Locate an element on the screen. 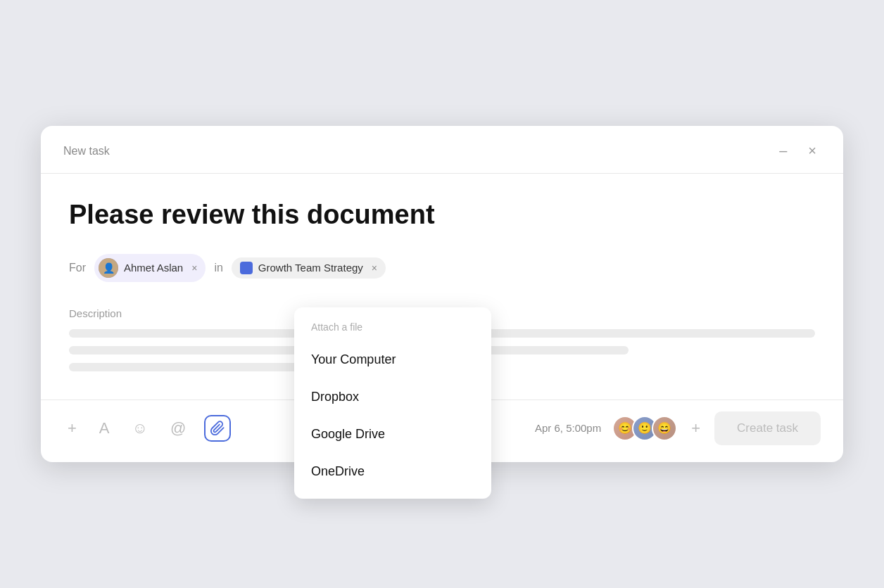 Image resolution: width=884 pixels, height=588 pixels. in-label: in is located at coordinates (218, 268).